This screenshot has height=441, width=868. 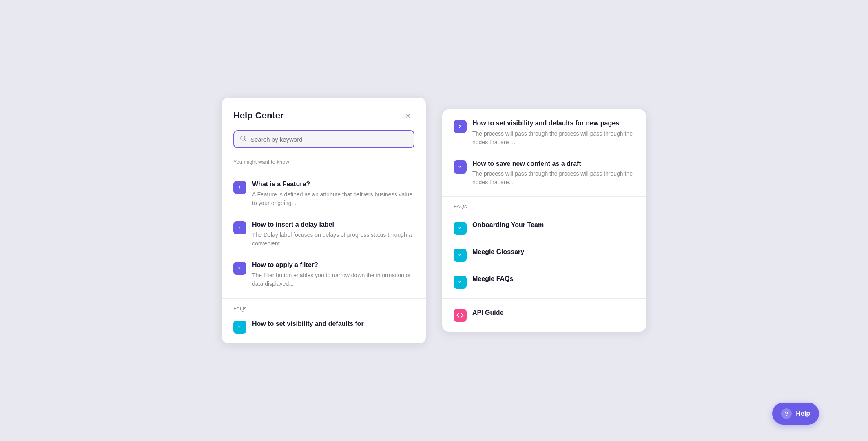 I want to click on right-articles-list: ? How to set visibility and defaults for…, so click(x=544, y=153).